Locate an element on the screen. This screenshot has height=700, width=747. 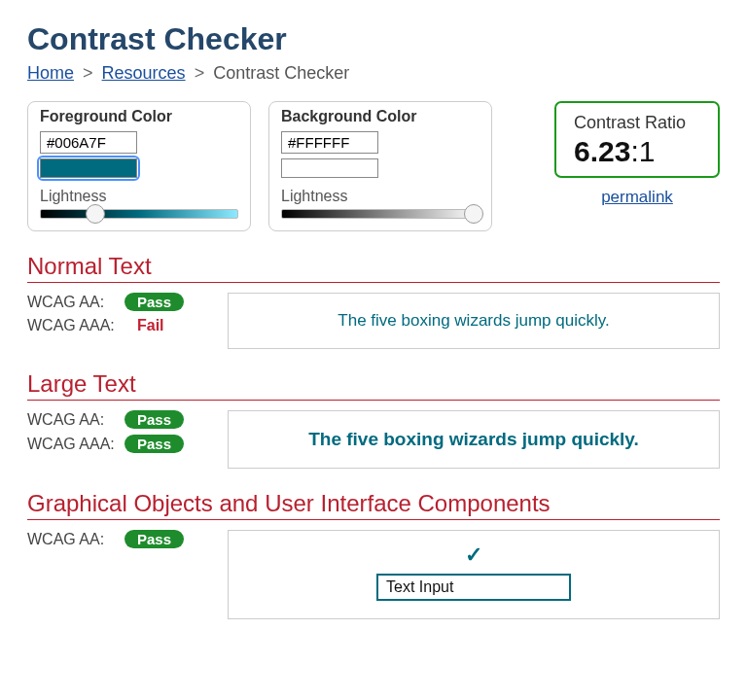
background-swatch is located at coordinates (330, 168).